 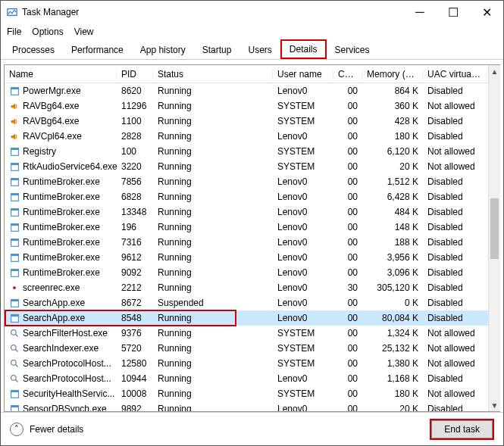 What do you see at coordinates (217, 50) in the screenshot?
I see `tab-startup: Startup` at bounding box center [217, 50].